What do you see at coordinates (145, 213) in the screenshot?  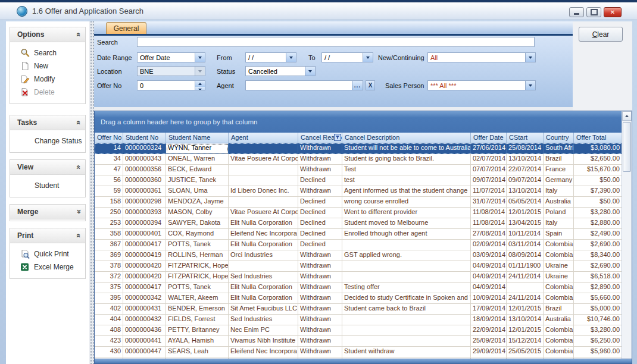 I see `grid-cell: 0000000393` at bounding box center [145, 213].